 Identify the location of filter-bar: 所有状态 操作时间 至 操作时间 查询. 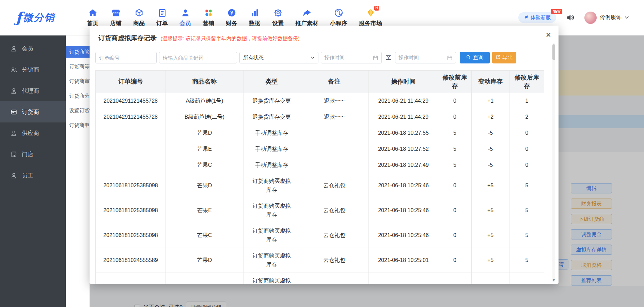
(324, 58).